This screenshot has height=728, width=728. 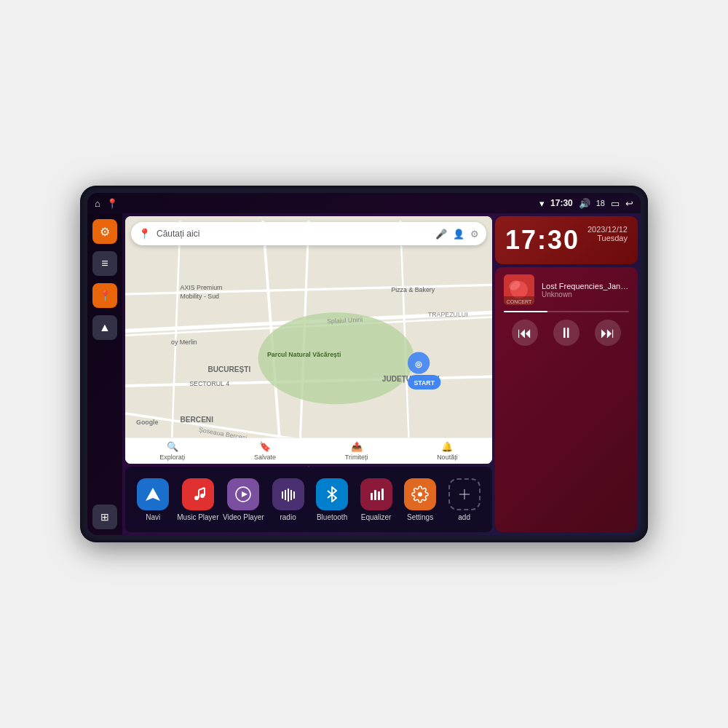 What do you see at coordinates (566, 333) in the screenshot?
I see `pause-button: ⏸` at bounding box center [566, 333].